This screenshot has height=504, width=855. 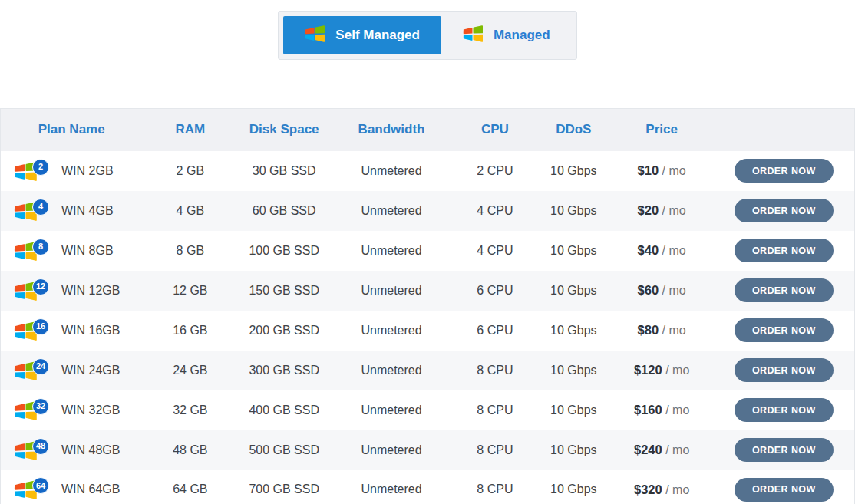 What do you see at coordinates (662, 291) in the screenshot?
I see `price-cell: $60 / mo` at bounding box center [662, 291].